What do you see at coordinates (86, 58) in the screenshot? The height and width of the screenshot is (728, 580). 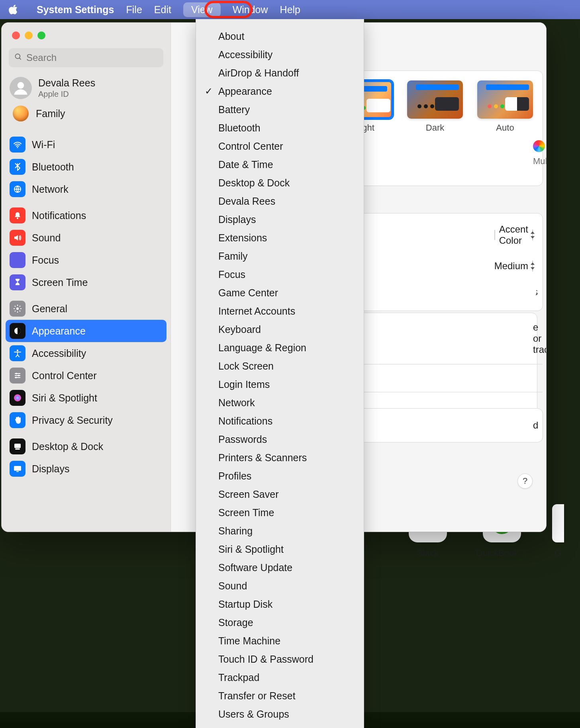 I see `search-field` at bounding box center [86, 58].